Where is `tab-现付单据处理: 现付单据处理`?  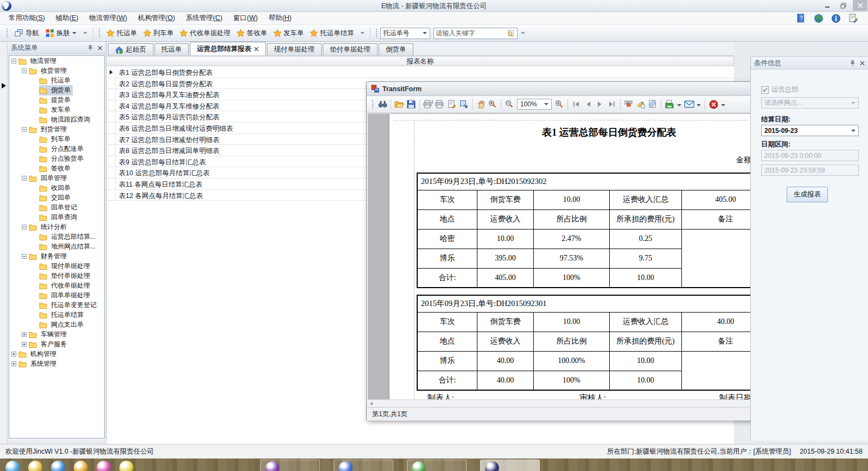
tab-现付单据处理: 现付单据处理 is located at coordinates (294, 49).